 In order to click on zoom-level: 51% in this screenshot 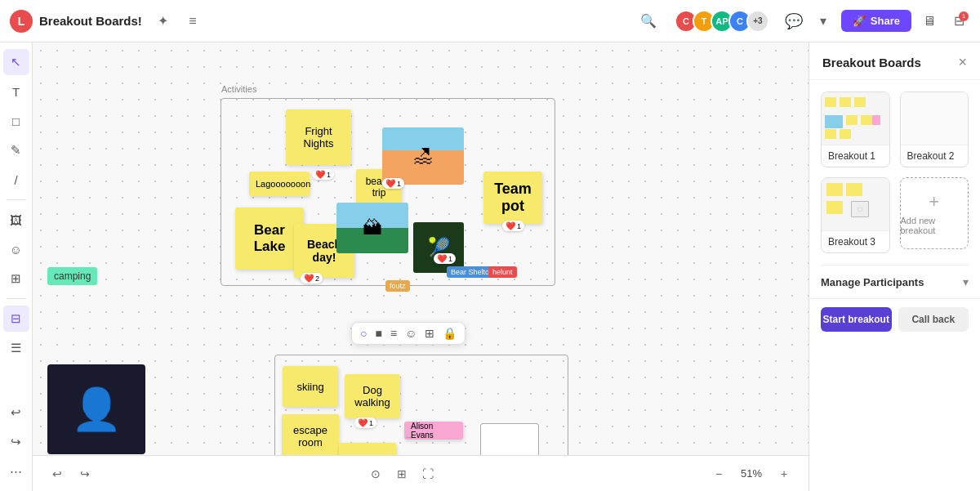, I will do `click(751, 474)`.